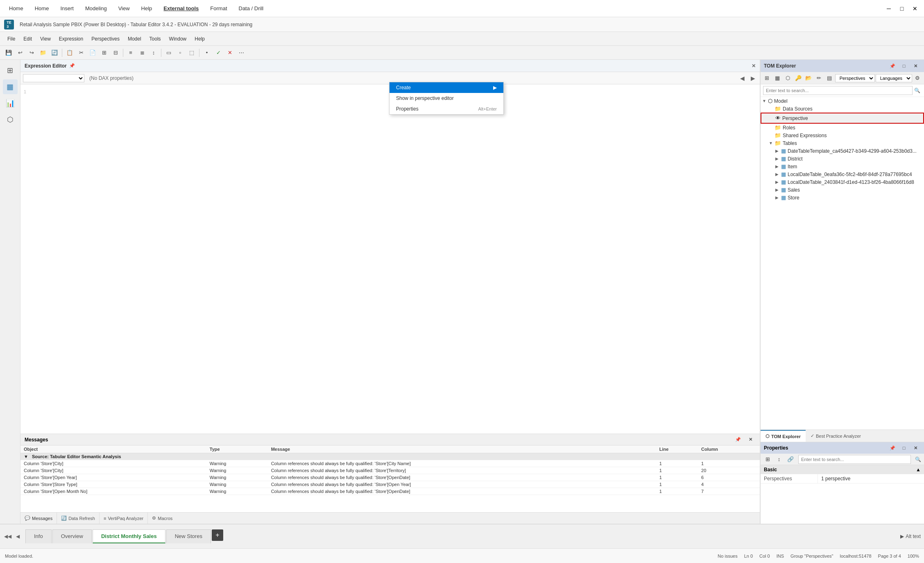  Describe the element at coordinates (738, 440) in the screenshot. I see `messages-pin-btn: 📌` at that location.